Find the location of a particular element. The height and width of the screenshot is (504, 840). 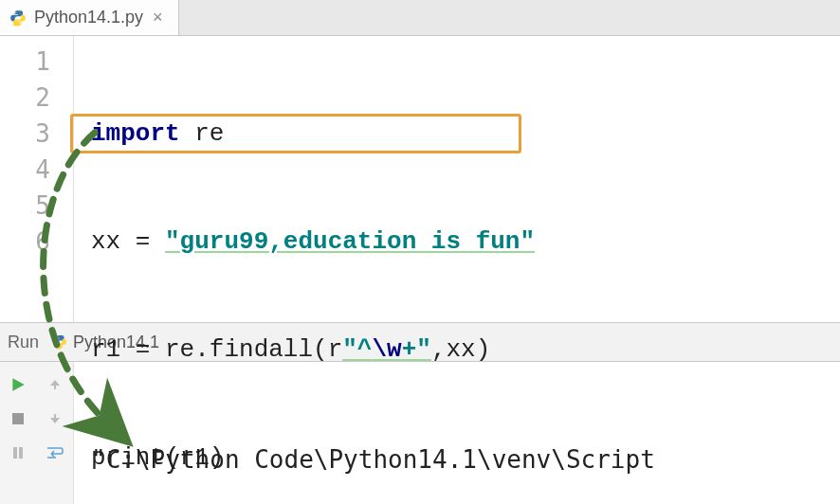

tab-bar: Python14.1.py × is located at coordinates (420, 18).